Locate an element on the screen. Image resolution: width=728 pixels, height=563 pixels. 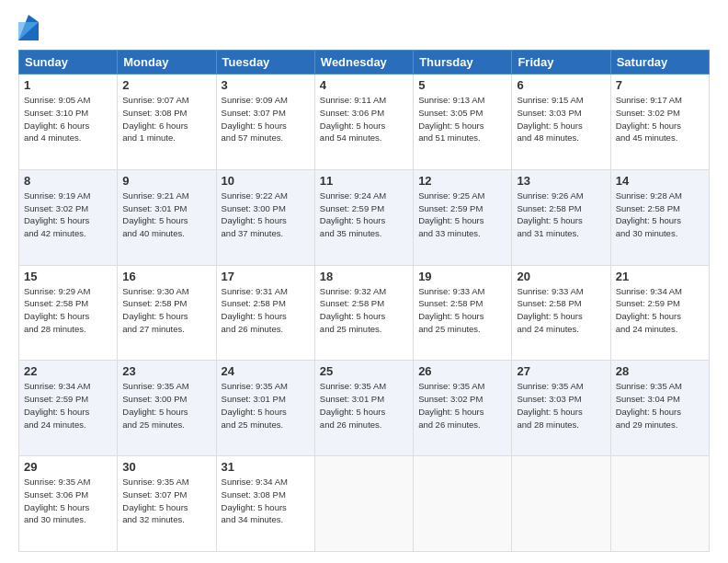
day-number: 6 is located at coordinates (561, 85).